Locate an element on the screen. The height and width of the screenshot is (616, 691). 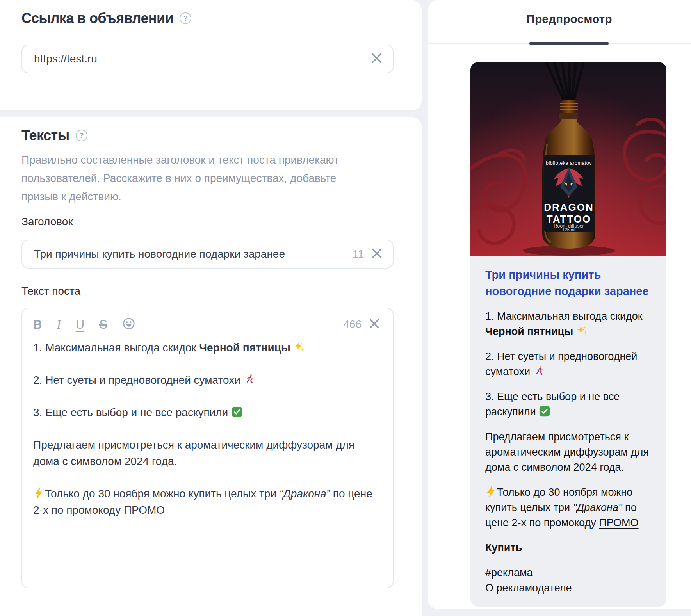
product-label: biblioteka aromatov DRAGON TATTOO Room d… is located at coordinates (569, 194).